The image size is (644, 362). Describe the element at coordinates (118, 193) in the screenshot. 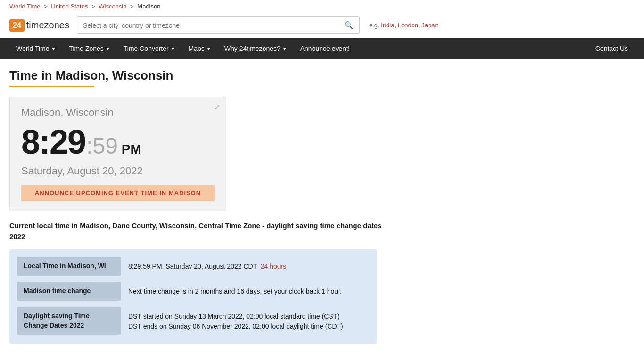

I see `announce-event-button: ANNOUNCE UPCOMING EVENT TIME IN MADISON` at that location.